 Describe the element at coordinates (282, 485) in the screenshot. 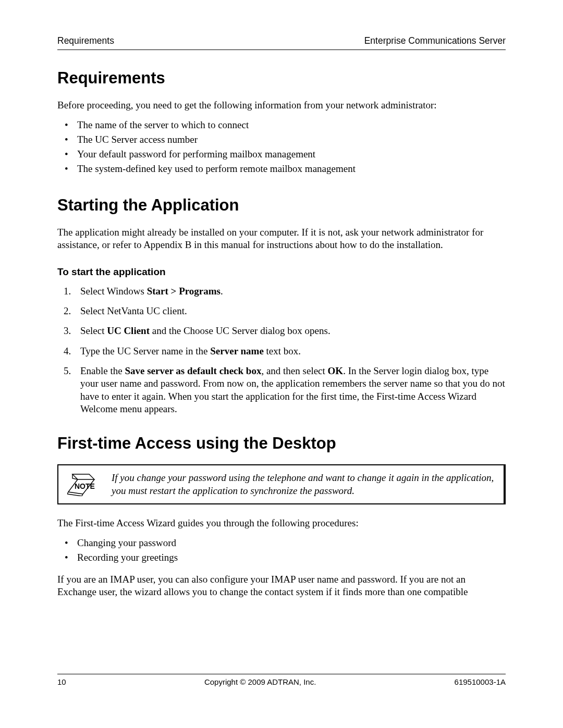

I see `note-callout: NOTE If you change your password using t…` at that location.